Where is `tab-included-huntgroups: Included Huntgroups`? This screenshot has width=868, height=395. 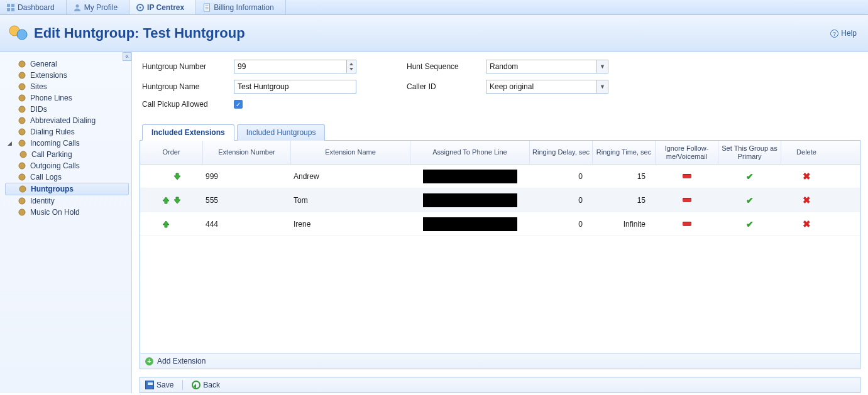 tab-included-huntgroups: Included Huntgroups is located at coordinates (282, 133).